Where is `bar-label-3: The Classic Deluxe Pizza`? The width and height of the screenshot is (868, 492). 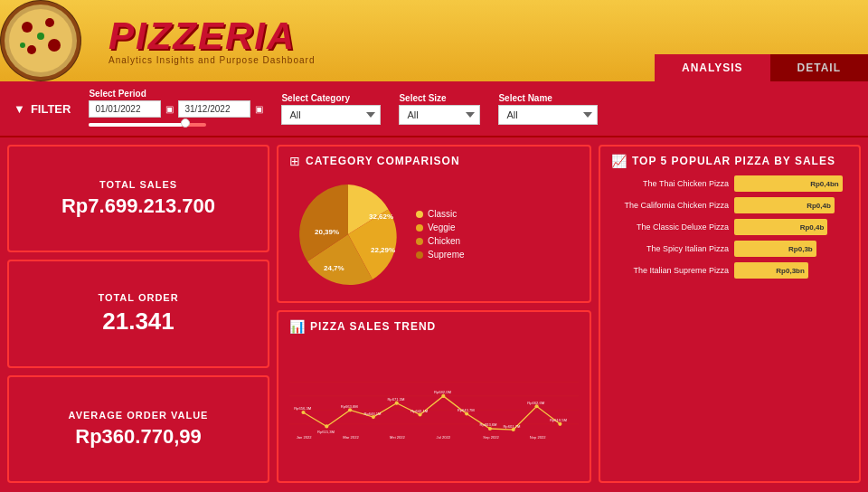 bar-label-3: The Classic Deluxe Pizza is located at coordinates (670, 227).